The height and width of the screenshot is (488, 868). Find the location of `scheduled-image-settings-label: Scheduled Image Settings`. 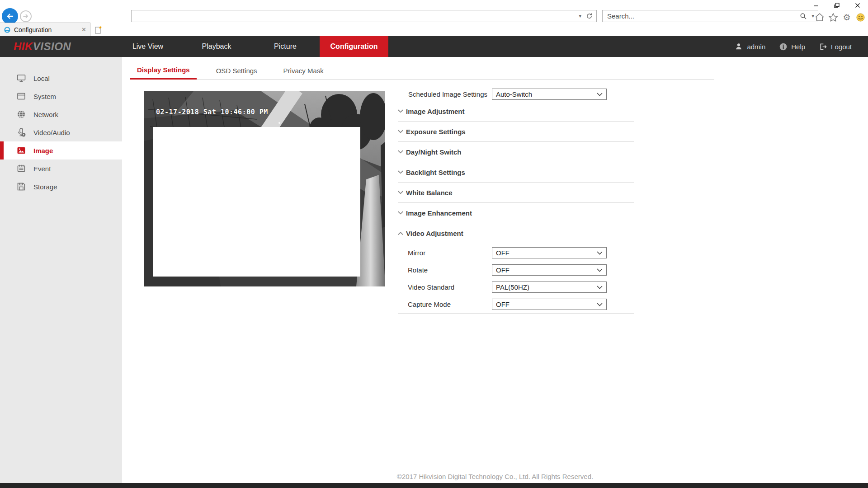

scheduled-image-settings-label: Scheduled Image Settings is located at coordinates (443, 94).